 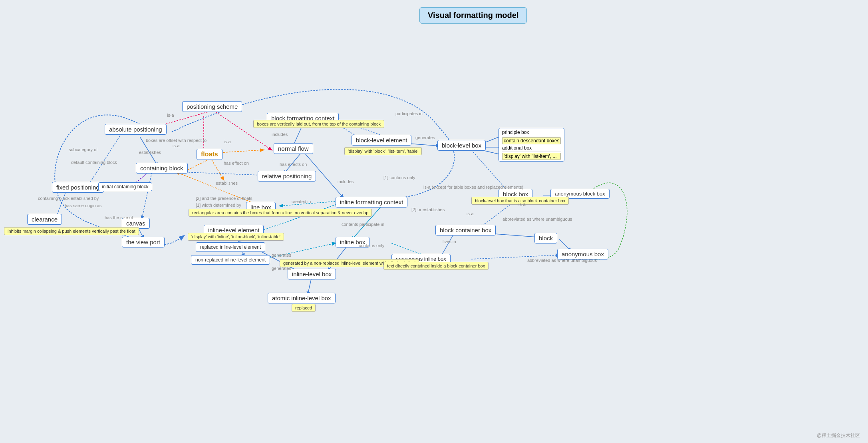 I want to click on box-group: principle box contain descendant boxes a…, so click(x=531, y=145).